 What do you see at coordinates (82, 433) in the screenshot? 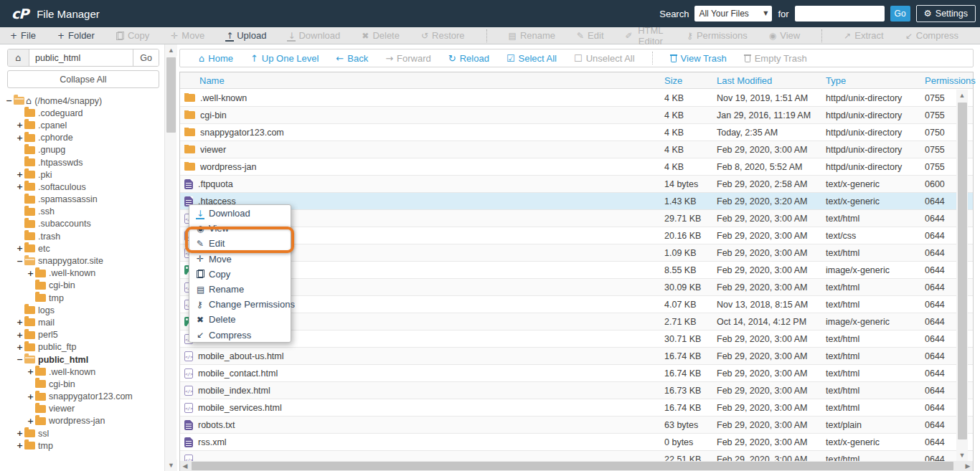
I see `tree-item-ssl: +ssl` at bounding box center [82, 433].